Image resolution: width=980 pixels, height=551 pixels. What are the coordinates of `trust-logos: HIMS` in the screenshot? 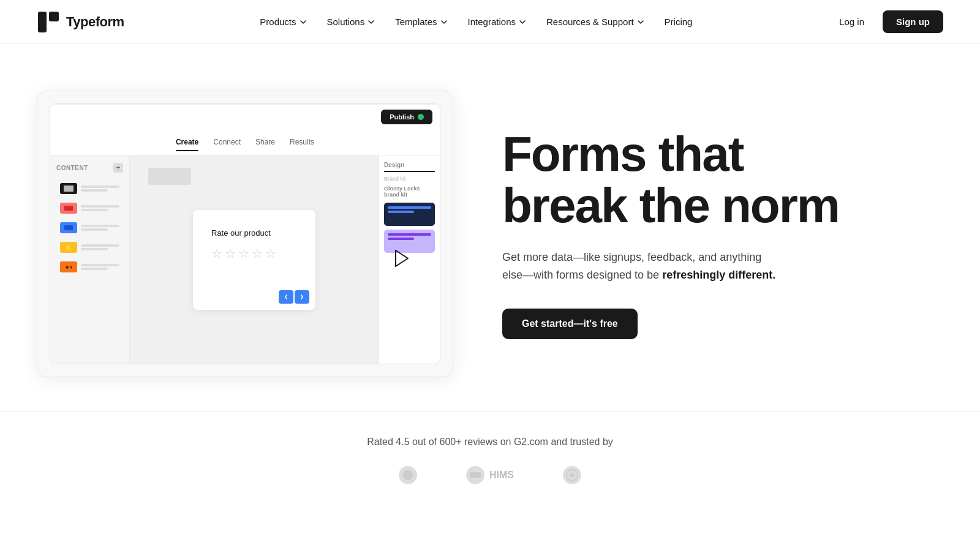 It's located at (490, 475).